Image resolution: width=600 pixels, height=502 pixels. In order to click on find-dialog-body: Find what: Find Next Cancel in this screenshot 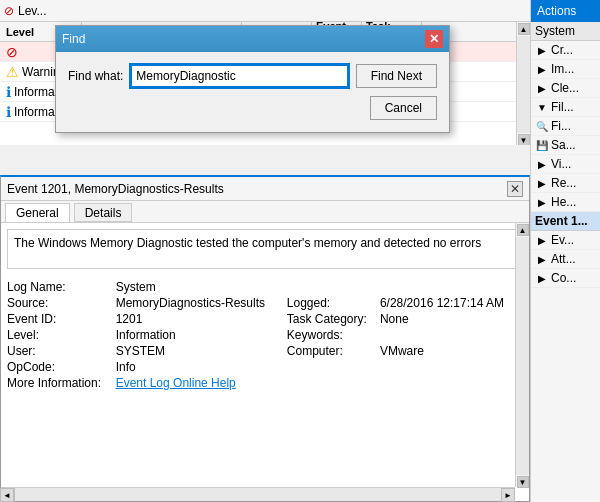, I will do `click(252, 92)`.